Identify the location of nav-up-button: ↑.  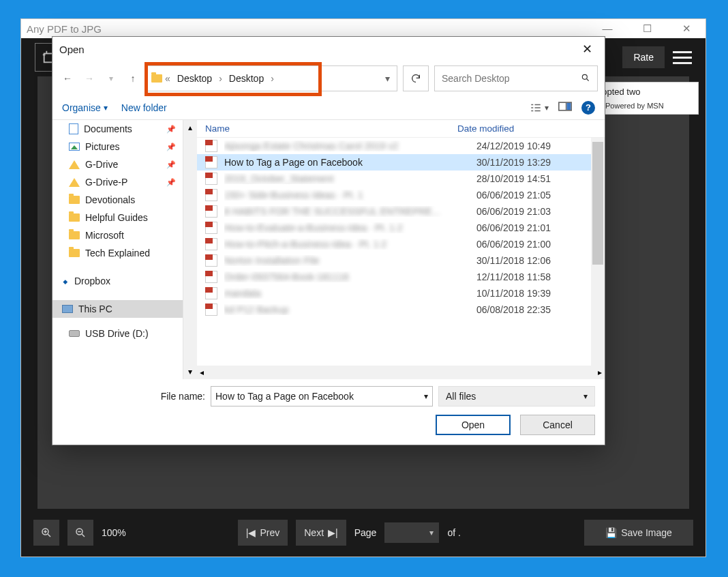
(133, 78).